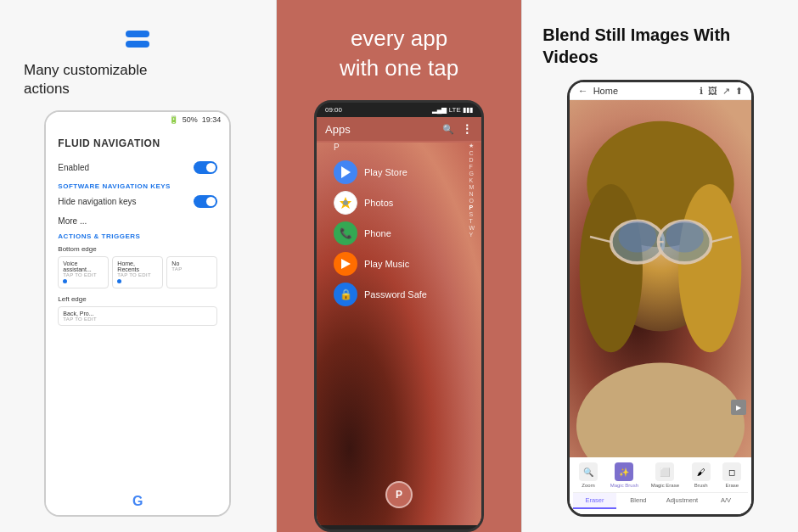  What do you see at coordinates (399, 50) in the screenshot?
I see `center-header: every appwith one tap` at bounding box center [399, 50].